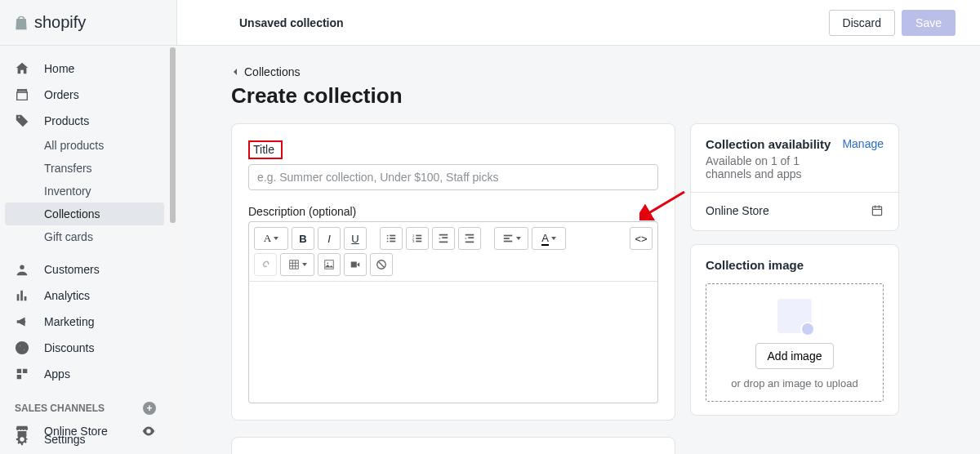  I want to click on image-card: Collection image Add image or drop an im…, so click(795, 330).